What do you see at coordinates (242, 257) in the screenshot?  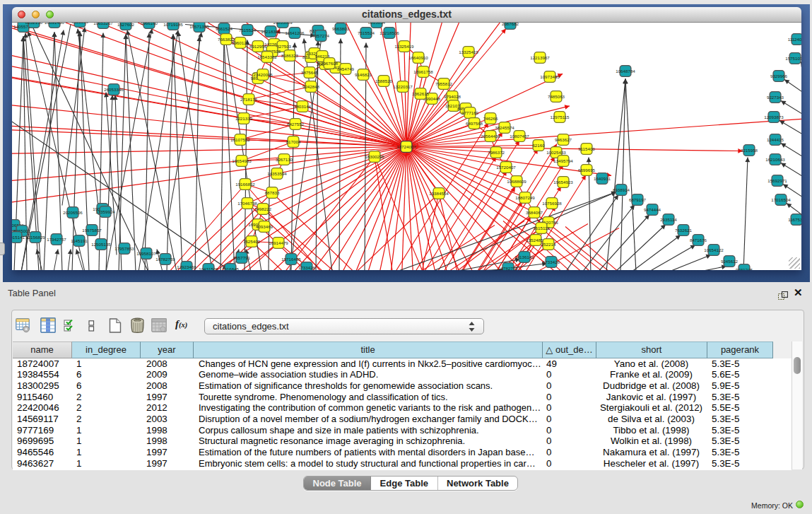 I see `svg-text: 9657791` at bounding box center [242, 257].